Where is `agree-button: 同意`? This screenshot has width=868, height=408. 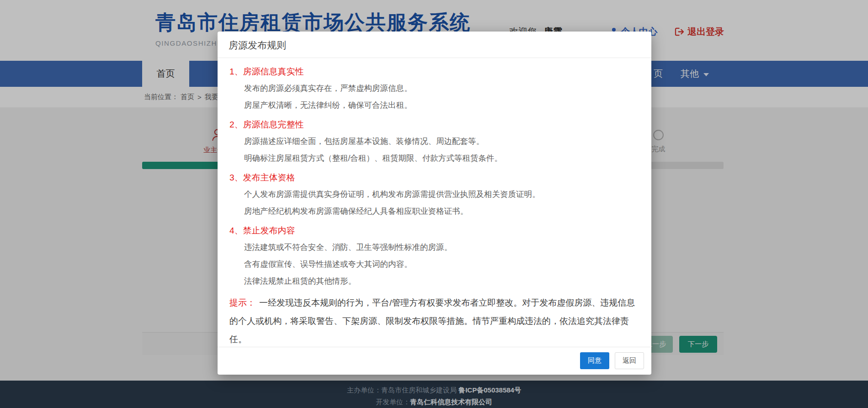 agree-button: 同意 is located at coordinates (595, 361).